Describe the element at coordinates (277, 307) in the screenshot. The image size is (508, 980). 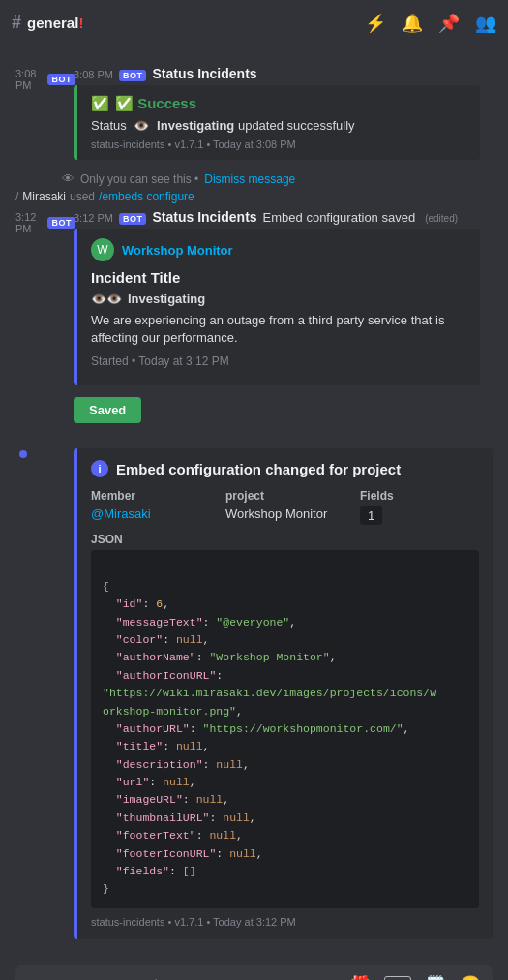
I see `embed-workshop: W Workshop Monitor Incident Title 👁️👁️ I…` at that location.